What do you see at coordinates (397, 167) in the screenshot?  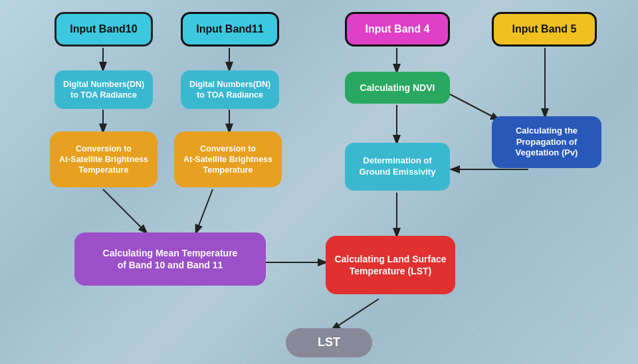 I see `node-emissivity: Determination of Ground Emissivity` at bounding box center [397, 167].